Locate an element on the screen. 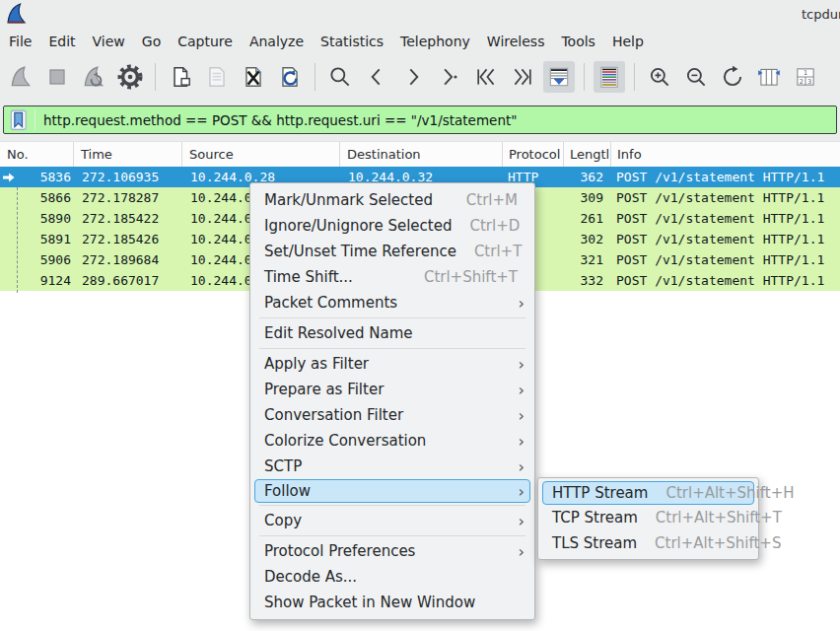 Image resolution: width=840 pixels, height=631 pixels. menu-edit: Edit is located at coordinates (61, 41).